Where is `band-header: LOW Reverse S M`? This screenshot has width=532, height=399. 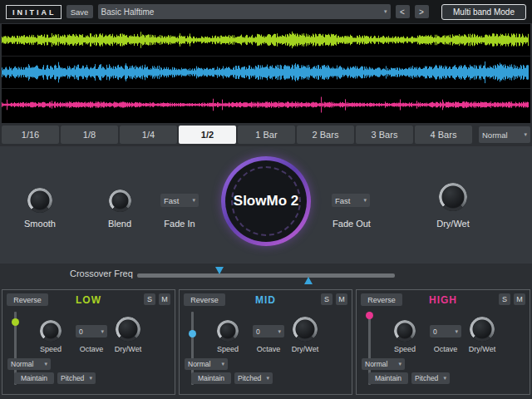
band-header: LOW Reverse S M is located at coordinates (88, 299).